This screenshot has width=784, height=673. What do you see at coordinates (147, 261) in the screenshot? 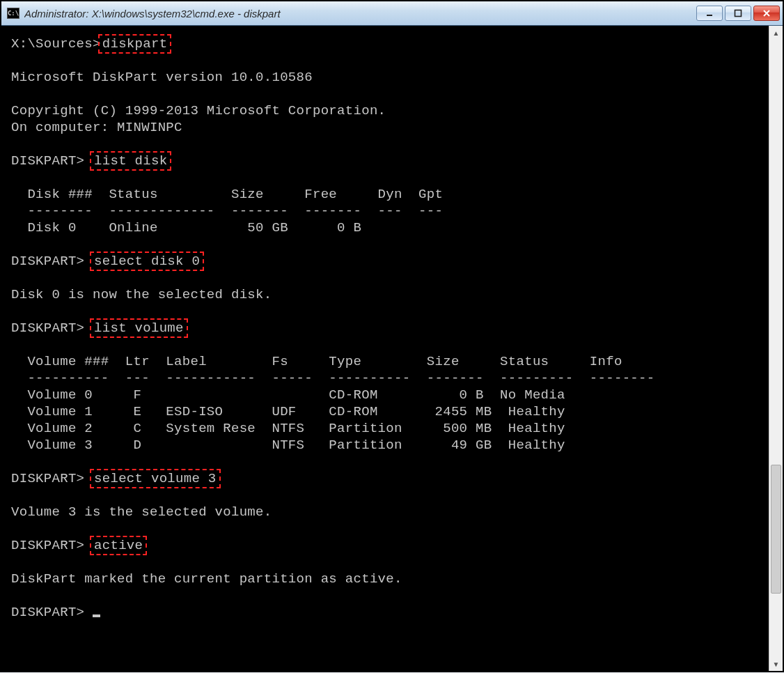
I see `cmd-select-disk: select disk 0` at bounding box center [147, 261].